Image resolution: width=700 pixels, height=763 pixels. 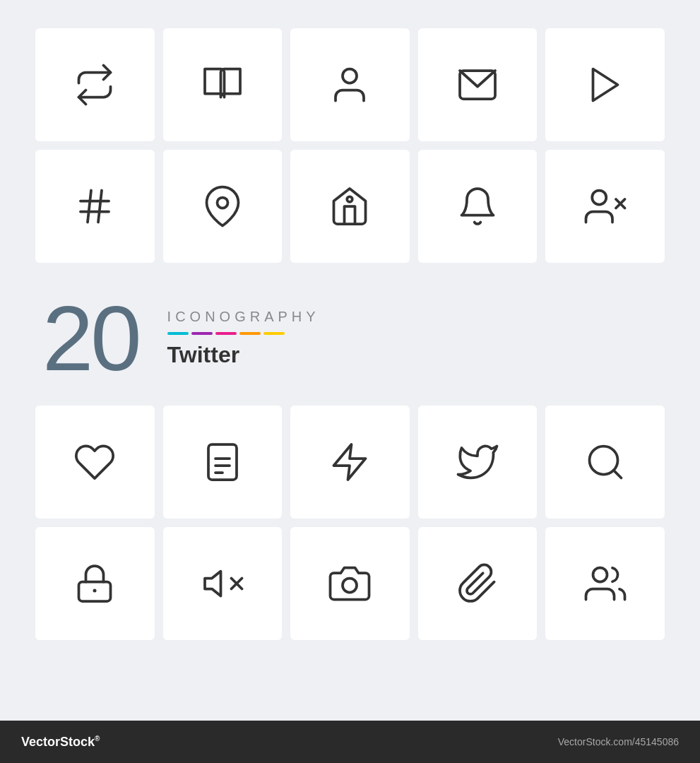 I want to click on home-icon, so click(x=350, y=206).